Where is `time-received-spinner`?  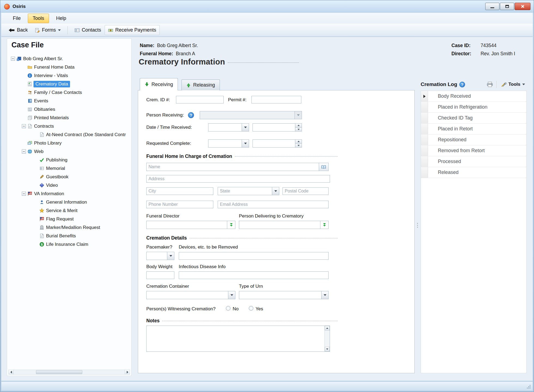
time-received-spinner is located at coordinates (277, 127).